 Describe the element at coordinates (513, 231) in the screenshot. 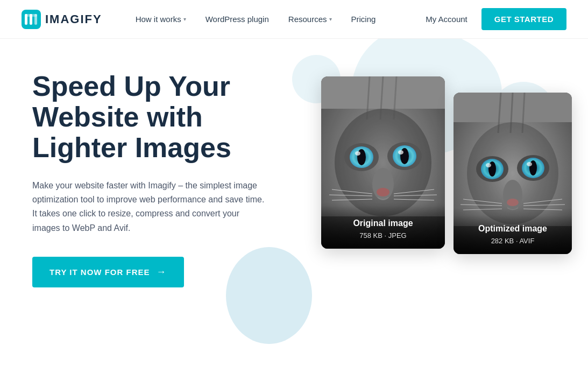

I see `optimized-image-label: Optimized image 282 KB · AVIF` at that location.